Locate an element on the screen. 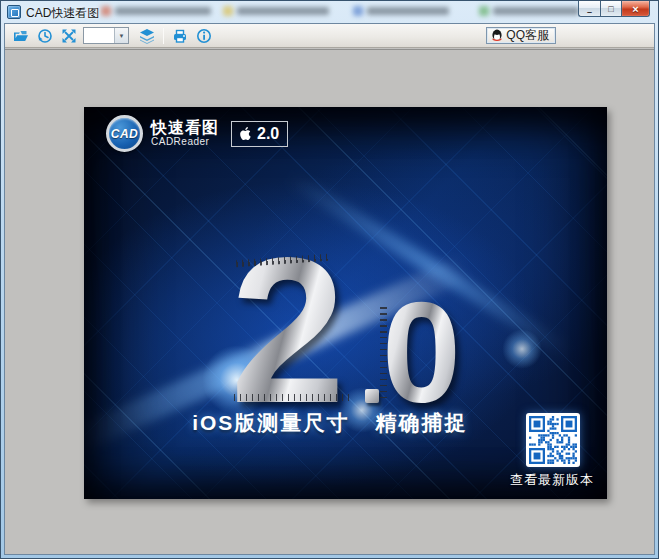 Image resolution: width=659 pixels, height=559 pixels. history-clock-icon is located at coordinates (45, 36).